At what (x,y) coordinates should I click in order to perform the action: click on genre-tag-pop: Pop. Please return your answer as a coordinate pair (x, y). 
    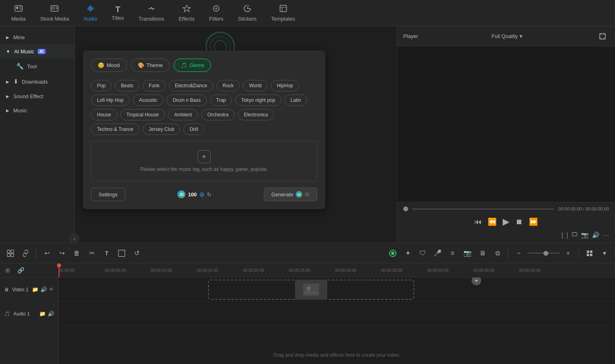
    Looking at the image, I should click on (101, 86).